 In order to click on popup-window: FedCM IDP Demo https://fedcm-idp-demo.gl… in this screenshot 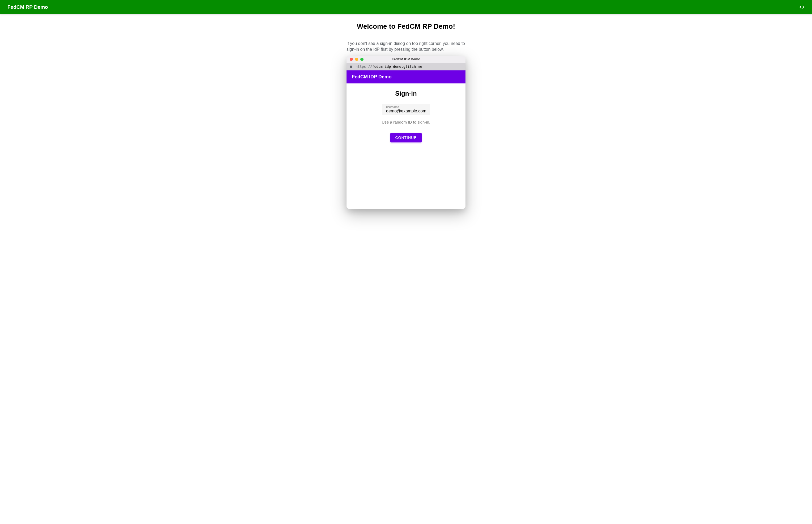, I will do `click(406, 132)`.